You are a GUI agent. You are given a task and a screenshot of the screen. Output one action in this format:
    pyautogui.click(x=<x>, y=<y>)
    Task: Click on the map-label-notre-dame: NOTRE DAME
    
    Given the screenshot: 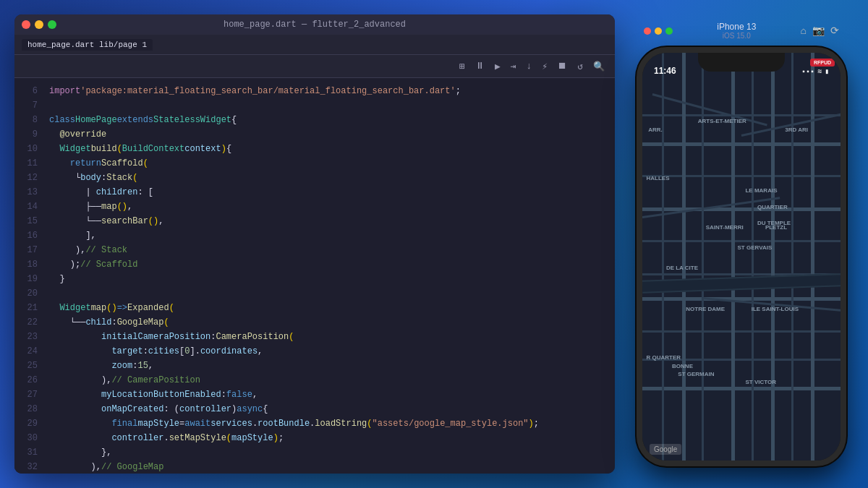 What is the action you would take?
    pyautogui.click(x=705, y=309)
    